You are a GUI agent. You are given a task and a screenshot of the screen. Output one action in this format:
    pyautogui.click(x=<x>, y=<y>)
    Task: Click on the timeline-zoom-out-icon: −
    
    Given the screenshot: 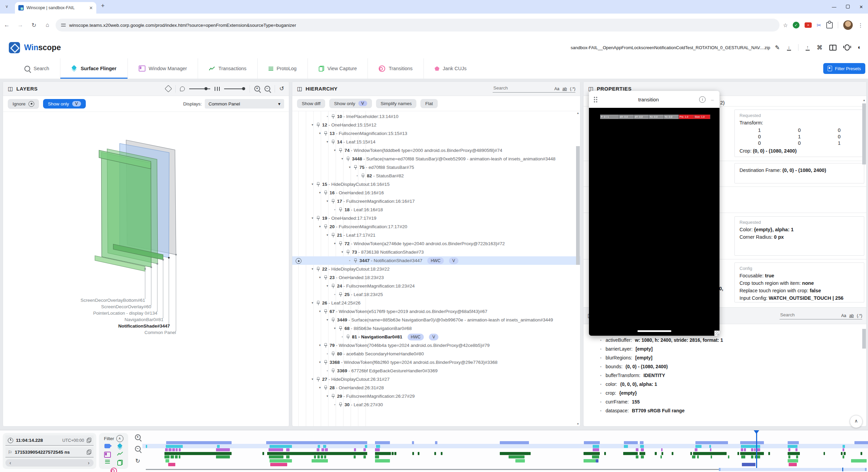 What is the action you would take?
    pyautogui.click(x=138, y=449)
    